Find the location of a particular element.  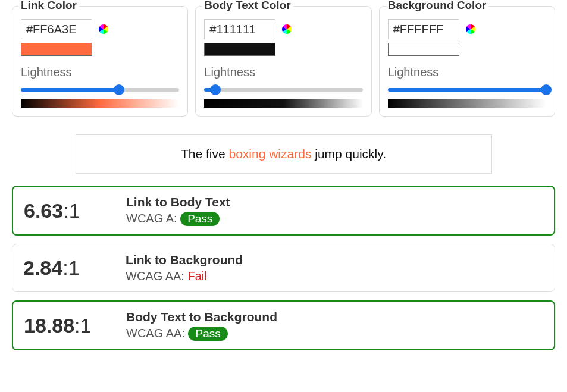

body-color-title: Body Text Color is located at coordinates (248, 6).